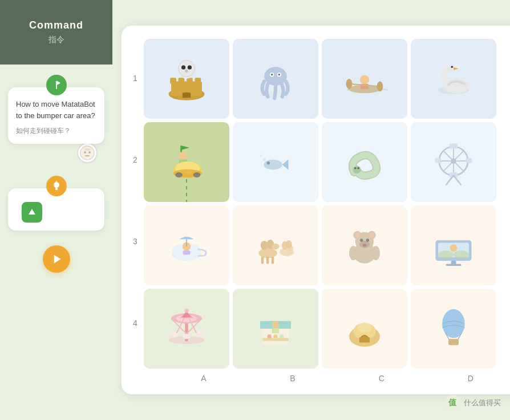 The image size is (510, 420). What do you see at coordinates (472, 403) in the screenshot?
I see `watermark: 值 什么值得买` at bounding box center [472, 403].